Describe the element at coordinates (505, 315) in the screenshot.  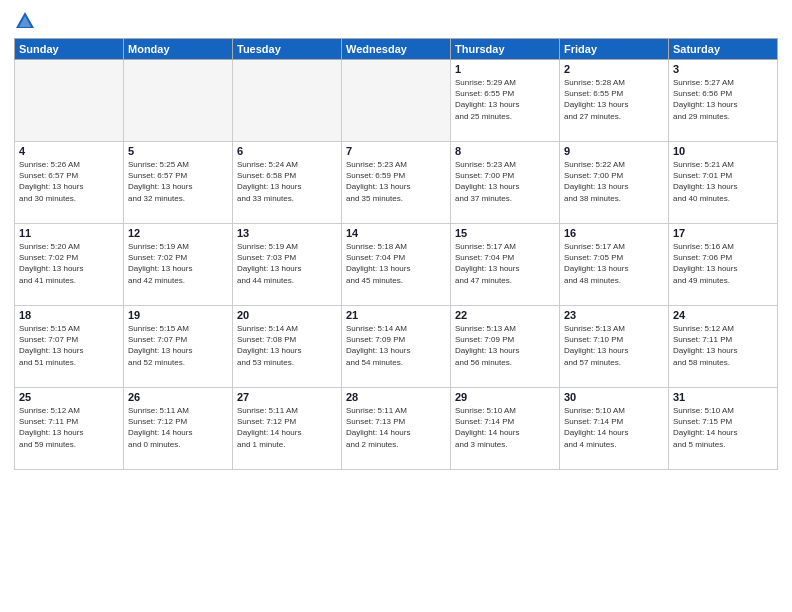
I see `day-number: 22` at that location.